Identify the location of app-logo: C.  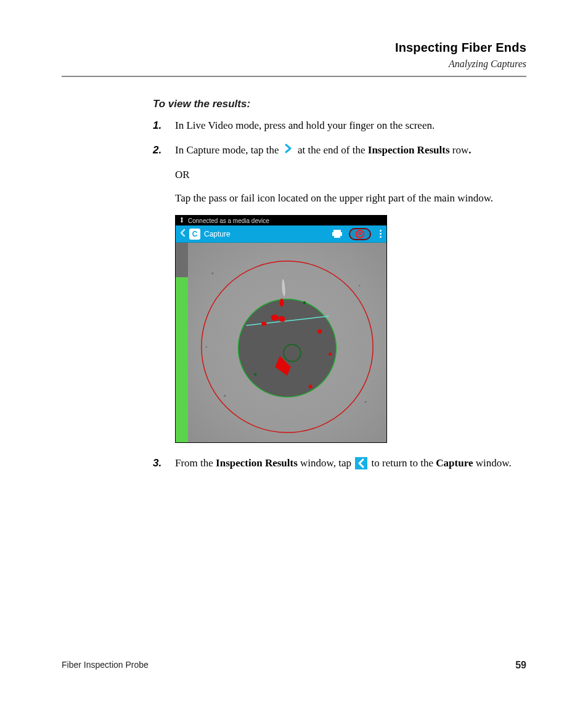
(195, 234).